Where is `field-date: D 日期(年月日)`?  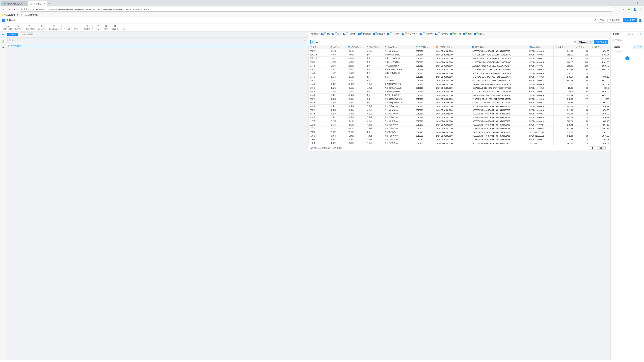 field-date: D 日期(年月日) is located at coordinates (410, 34).